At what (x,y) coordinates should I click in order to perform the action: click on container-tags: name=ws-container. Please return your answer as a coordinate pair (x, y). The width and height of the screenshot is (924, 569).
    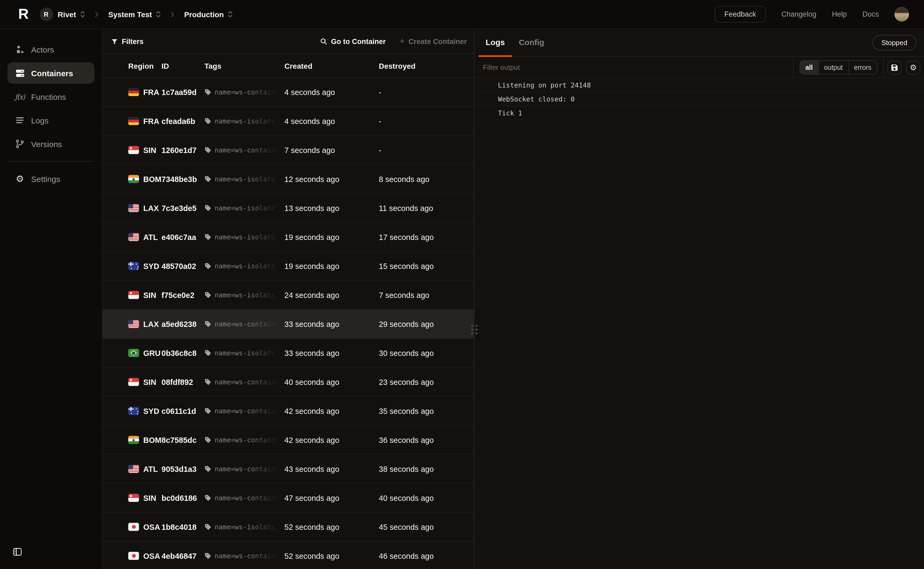
    Looking at the image, I should click on (244, 324).